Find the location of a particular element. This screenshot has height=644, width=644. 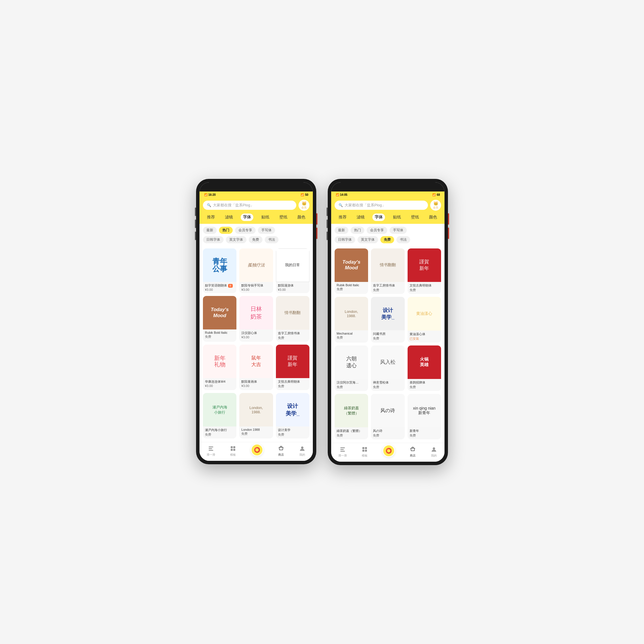

font-card-6: 六朝 遗心汉仪阿尔茨海…免费 is located at coordinates (351, 368).